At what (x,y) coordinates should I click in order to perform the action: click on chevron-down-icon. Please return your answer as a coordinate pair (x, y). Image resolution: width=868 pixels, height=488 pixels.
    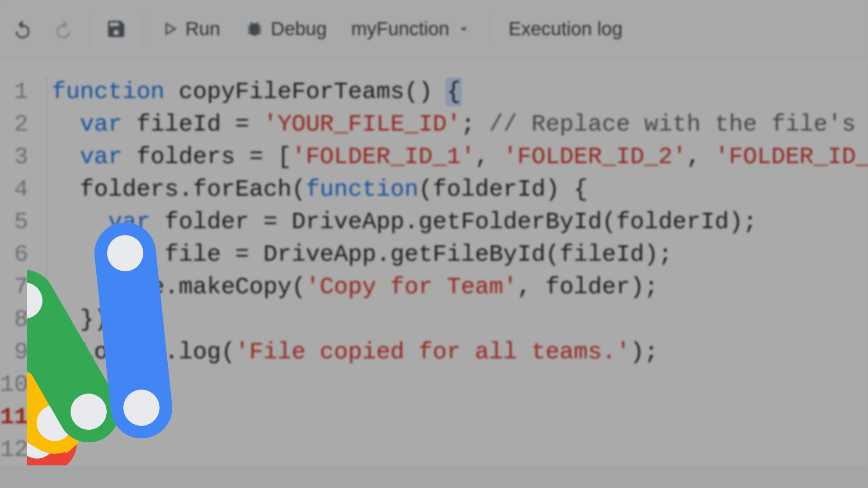
    Looking at the image, I should click on (464, 29).